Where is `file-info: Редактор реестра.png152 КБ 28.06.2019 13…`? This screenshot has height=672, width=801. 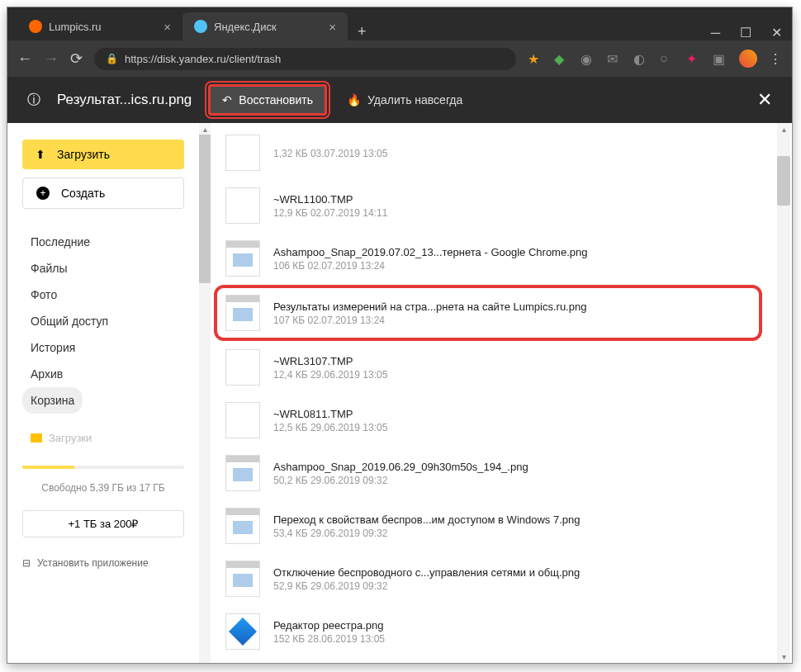 file-info: Редактор реестра.png152 КБ 28.06.2019 13… is located at coordinates (329, 632).